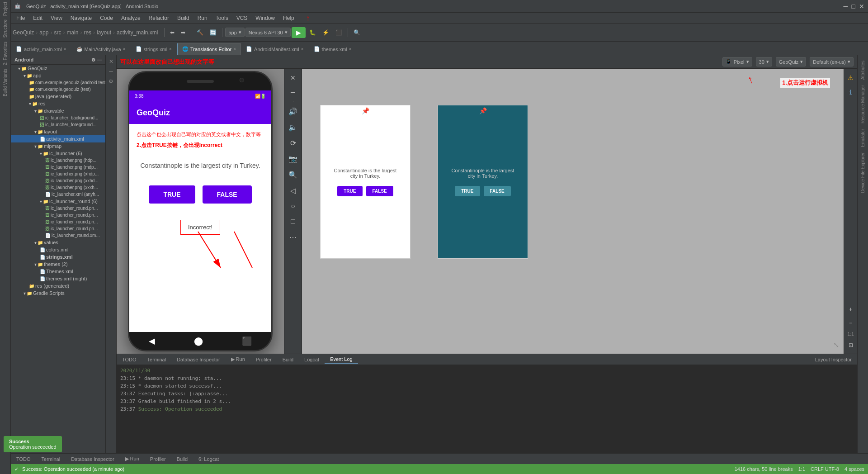  I want to click on device-dropdown: Nexus 6 API 30 ▾, so click(268, 33).